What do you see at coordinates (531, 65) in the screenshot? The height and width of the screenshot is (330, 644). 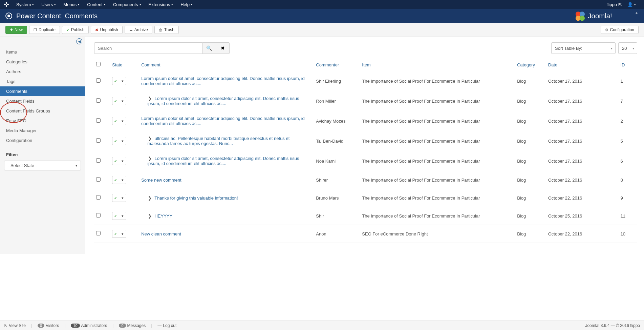 I see `col-category: Category` at bounding box center [531, 65].